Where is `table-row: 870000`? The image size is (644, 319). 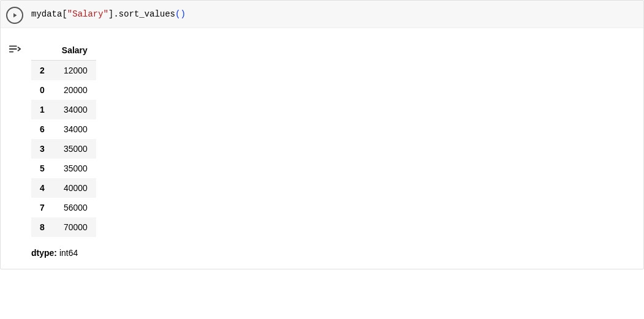
table-row: 870000 is located at coordinates (64, 227).